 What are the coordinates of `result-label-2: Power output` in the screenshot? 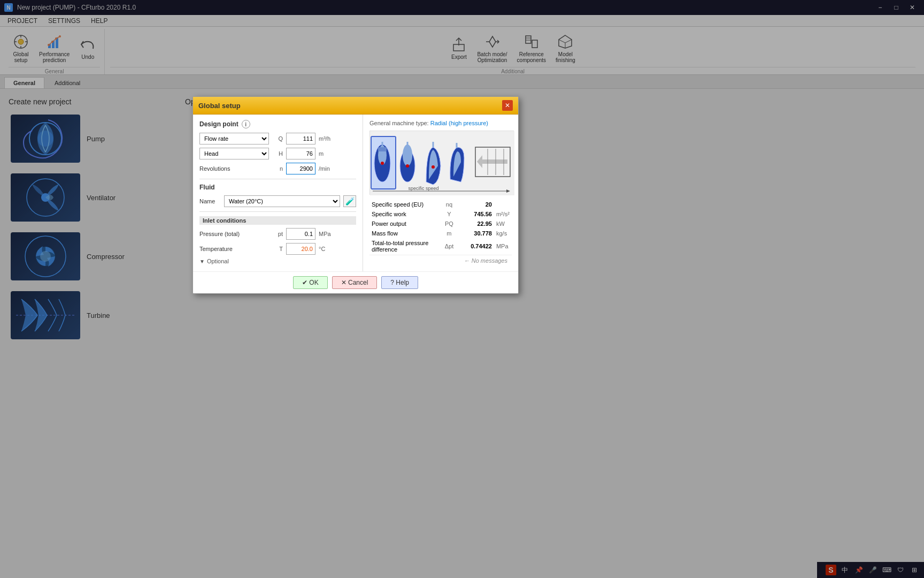 It's located at (405, 224).